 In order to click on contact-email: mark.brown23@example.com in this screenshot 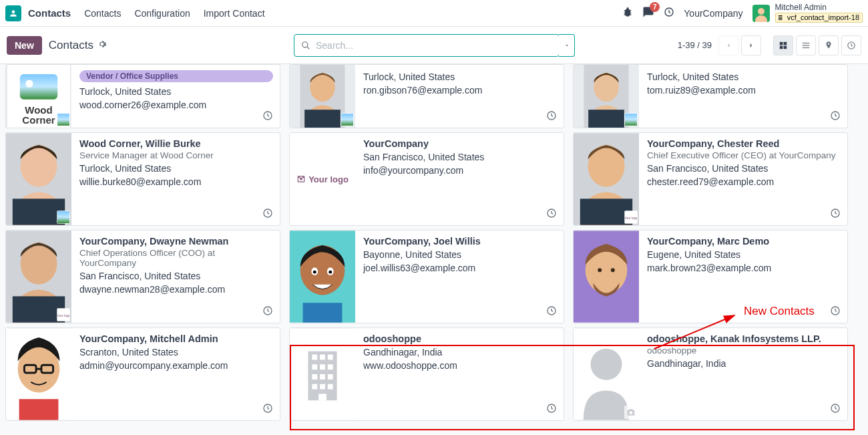, I will do `click(744, 268)`.